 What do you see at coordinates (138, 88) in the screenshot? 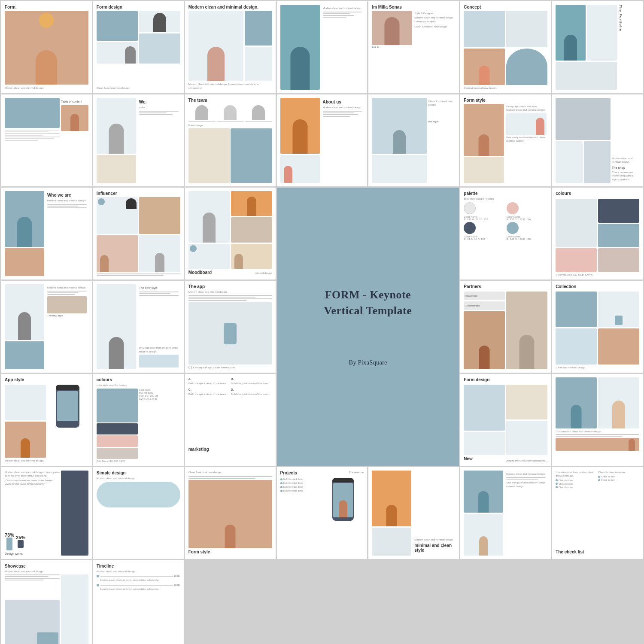
I see `slide-2-text: Clean & minimal new design.` at bounding box center [138, 88].